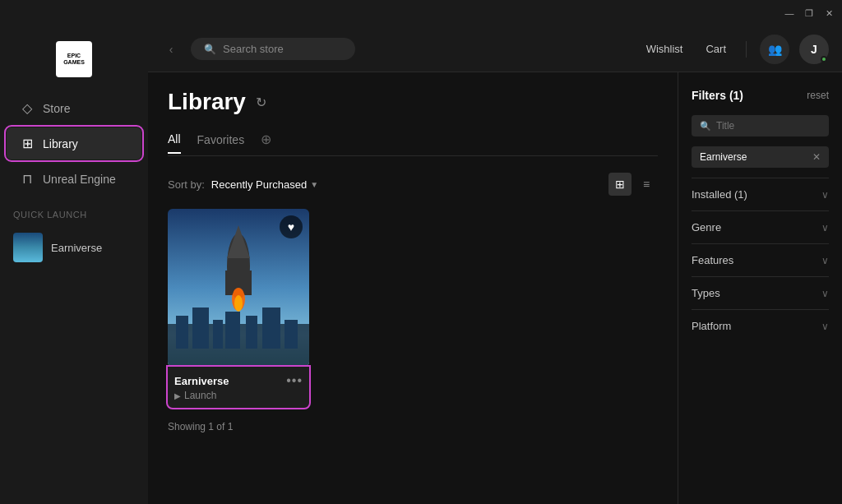 The height and width of the screenshot is (504, 842). I want to click on quick-launch-earniverse: Earniverse, so click(74, 247).